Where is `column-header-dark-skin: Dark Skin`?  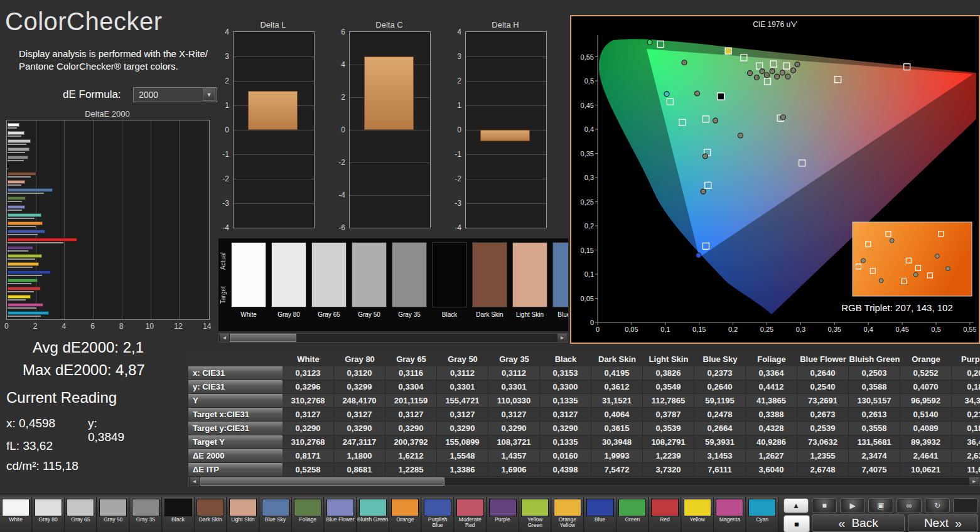 column-header-dark-skin: Dark Skin is located at coordinates (617, 359).